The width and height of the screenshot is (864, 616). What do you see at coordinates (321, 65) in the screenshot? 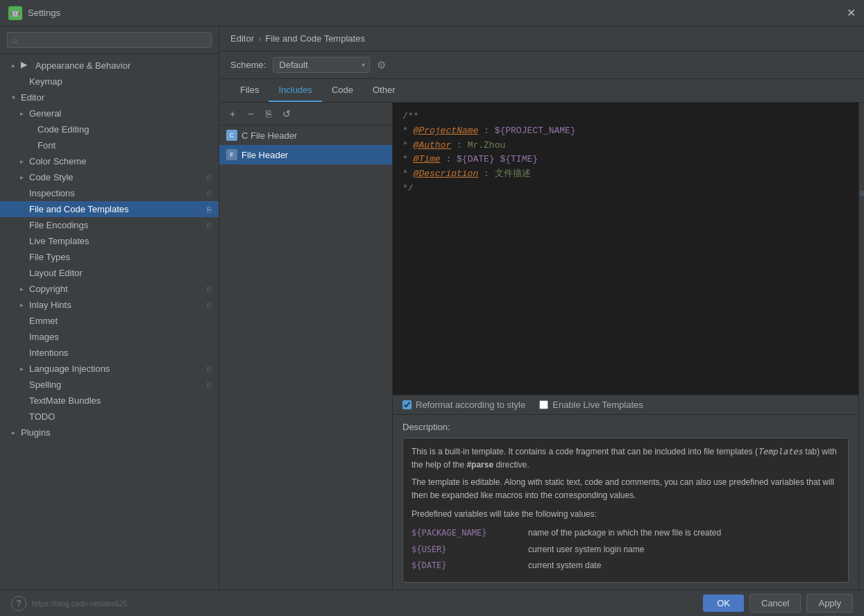
I see `scheme-select-wrap: Default Project ▾` at bounding box center [321, 65].